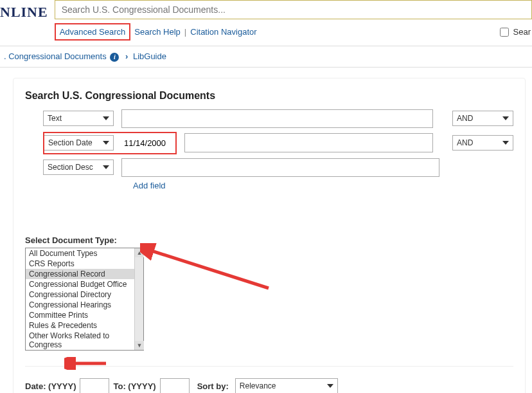 Image resolution: width=532 pixels, height=393 pixels. I want to click on doc-type-option: Congressional Record, so click(85, 274).